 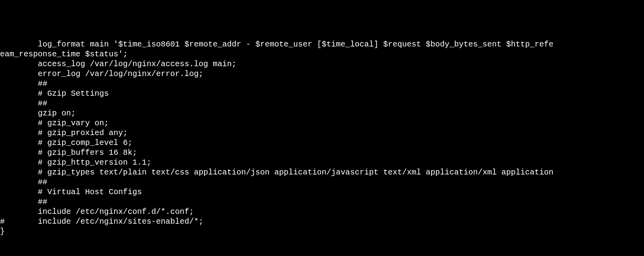 I want to click on config-line: access_log /var/log/nginx/access.log mai…, so click(x=322, y=64).